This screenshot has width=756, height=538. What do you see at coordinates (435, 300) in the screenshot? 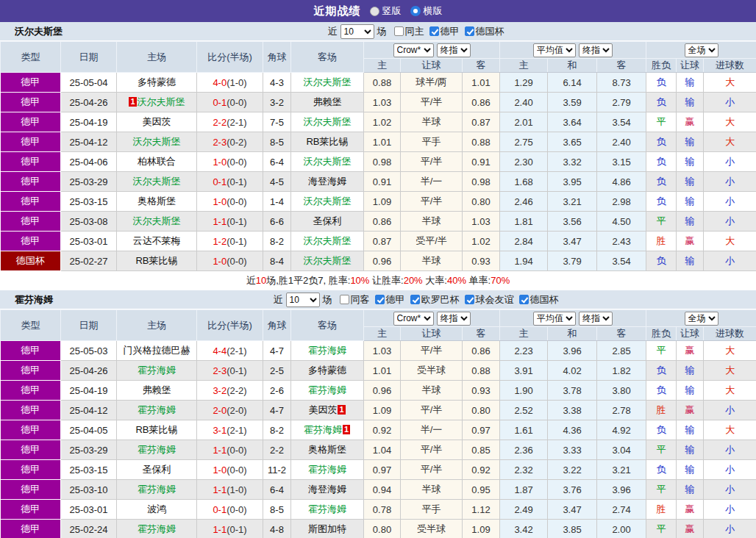
I see `league-europa-checkbox-wrap: 欧罗巴杯` at bounding box center [435, 300].